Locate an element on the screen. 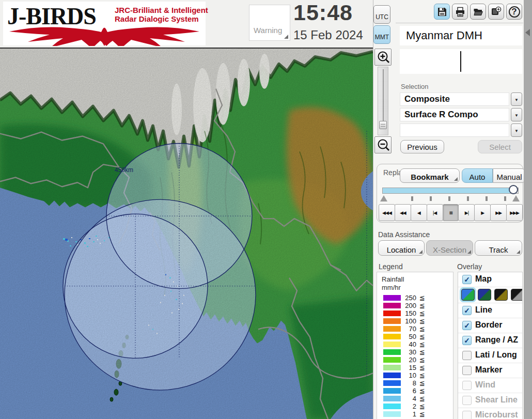  product-category-dropdown: Composite ▼ is located at coordinates (461, 99).